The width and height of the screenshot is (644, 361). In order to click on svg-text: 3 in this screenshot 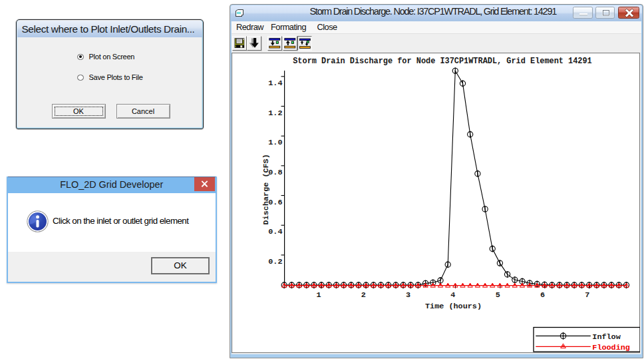, I will do `click(408, 295)`.